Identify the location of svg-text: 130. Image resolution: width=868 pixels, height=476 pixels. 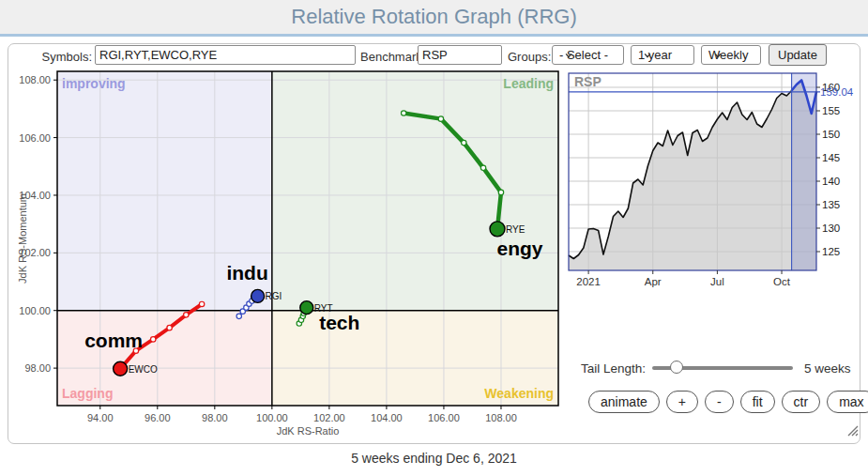
(831, 228).